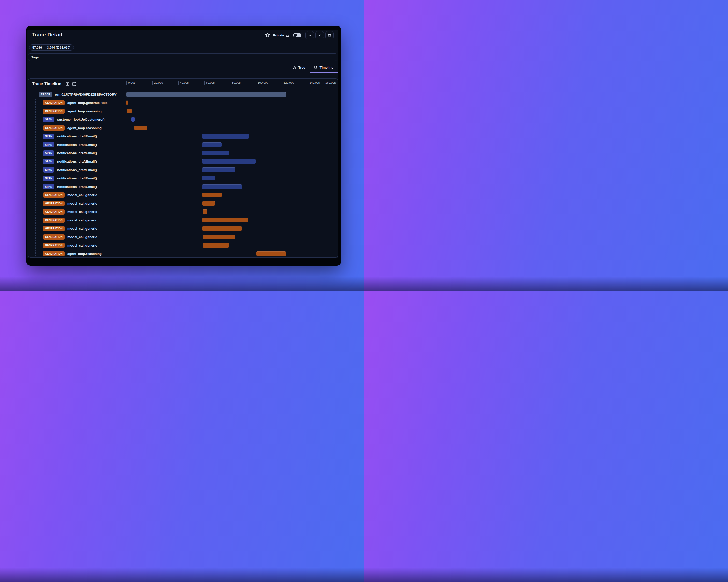  Describe the element at coordinates (236, 82) in the screenshot. I see `axis-tick-label: 80.00s` at that location.